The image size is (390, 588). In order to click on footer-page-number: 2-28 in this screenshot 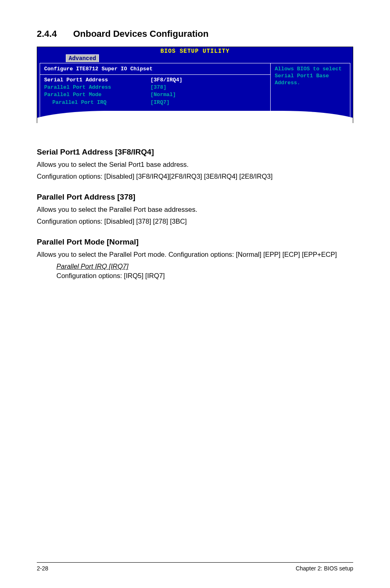, I will do `click(43, 568)`.